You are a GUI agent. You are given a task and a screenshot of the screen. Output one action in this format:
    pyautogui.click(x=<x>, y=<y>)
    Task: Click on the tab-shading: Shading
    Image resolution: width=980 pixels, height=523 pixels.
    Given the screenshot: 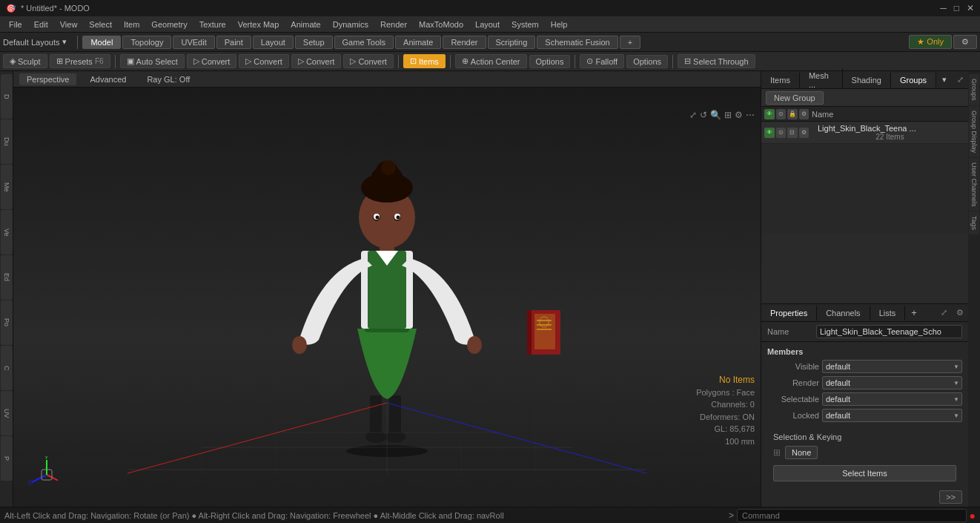 What is the action you would take?
    pyautogui.click(x=867, y=80)
    